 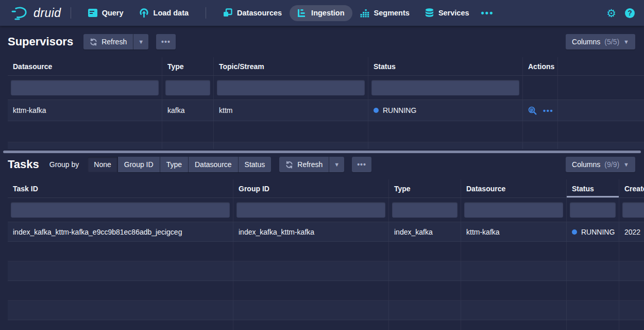 What do you see at coordinates (632, 232) in the screenshot?
I see `task-created-time: 2022` at bounding box center [632, 232].